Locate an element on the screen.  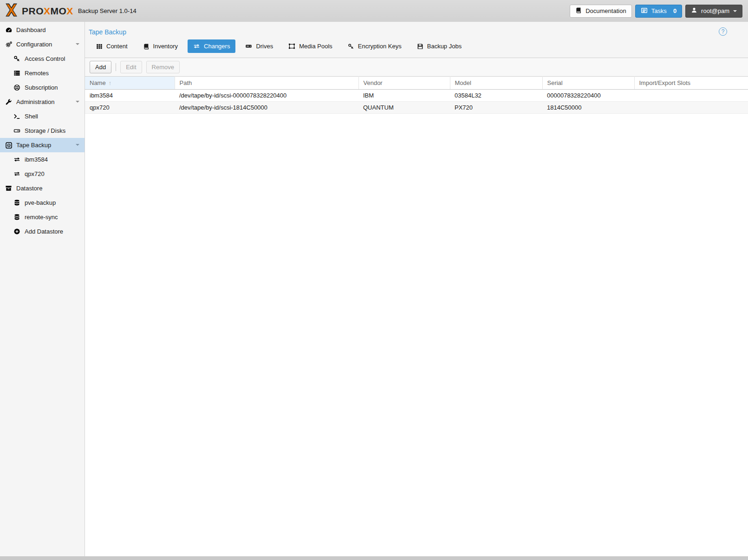
sidebar-item-remotes: Remotes is located at coordinates (42, 73).